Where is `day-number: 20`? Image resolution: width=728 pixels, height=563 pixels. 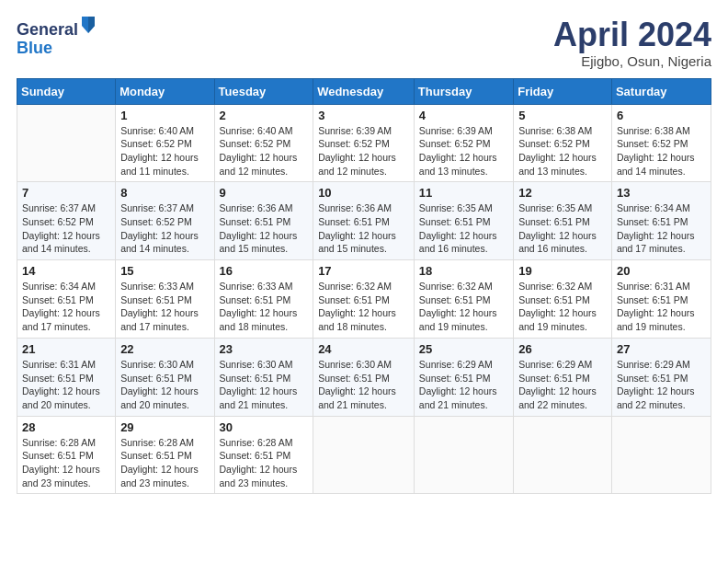 day-number: 20 is located at coordinates (662, 270).